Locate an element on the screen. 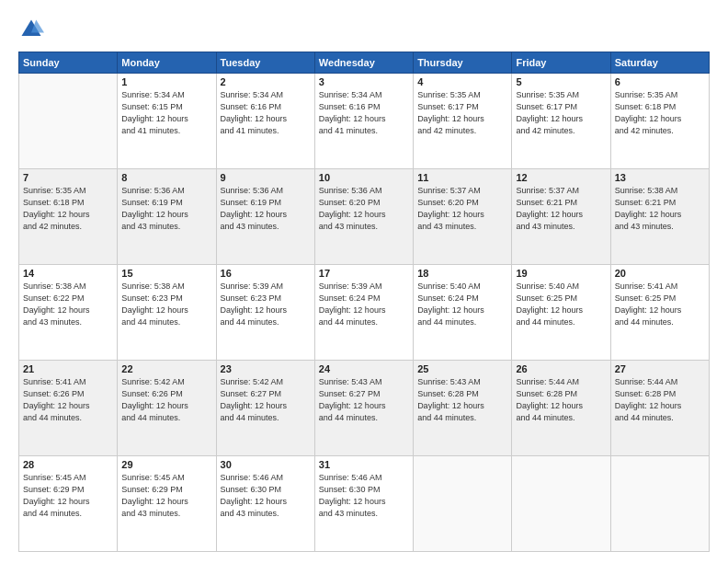 The width and height of the screenshot is (728, 563). day-info: Sunrise: 5:36 AMSunset: 6:20 PMDaylight:… is located at coordinates (364, 209).